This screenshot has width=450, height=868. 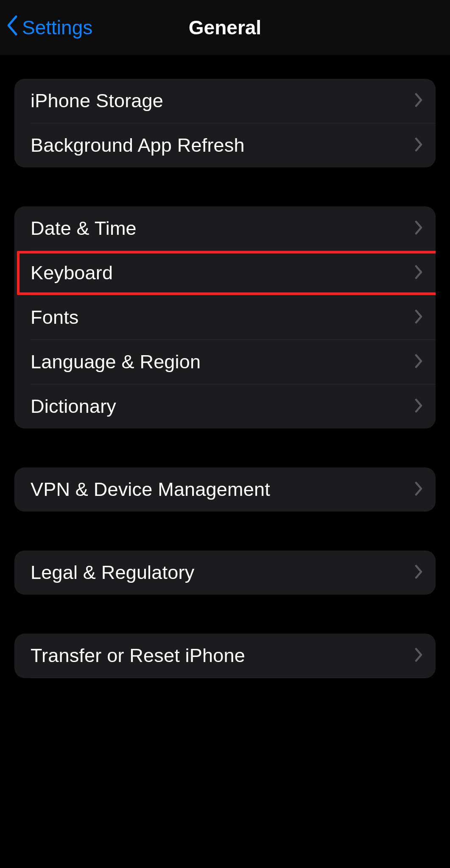 What do you see at coordinates (138, 656) in the screenshot?
I see `row-label: Transfer or Reset iPhone` at bounding box center [138, 656].